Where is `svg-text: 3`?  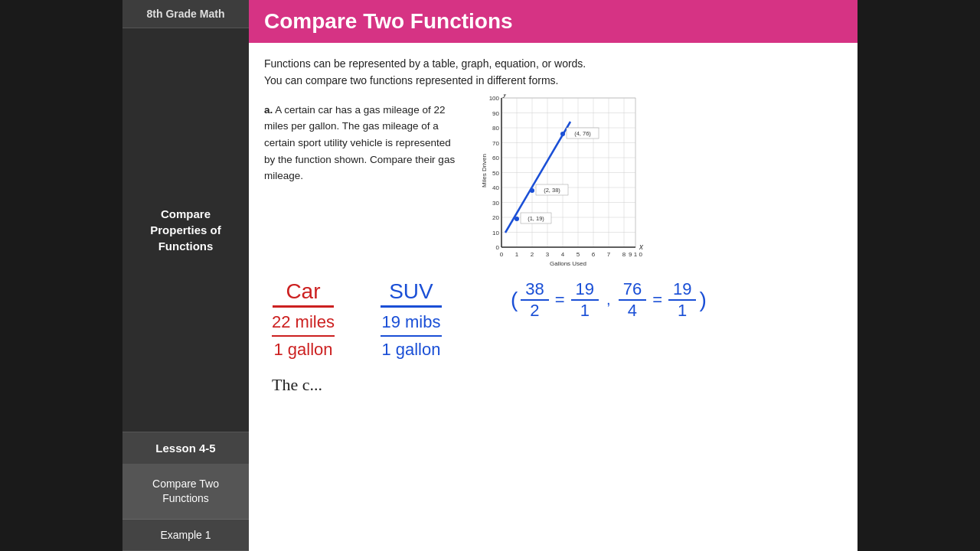 svg-text: 3 is located at coordinates (548, 254).